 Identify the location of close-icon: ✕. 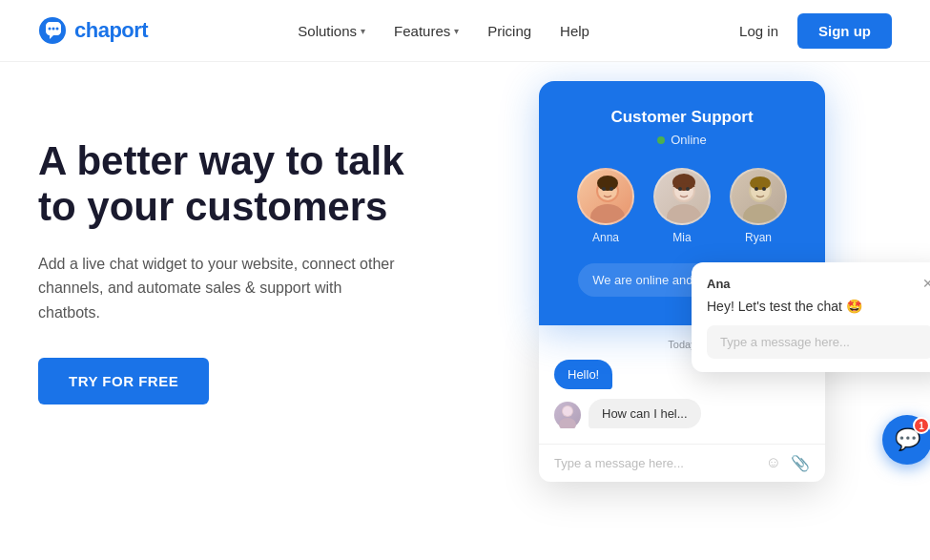
(926, 283).